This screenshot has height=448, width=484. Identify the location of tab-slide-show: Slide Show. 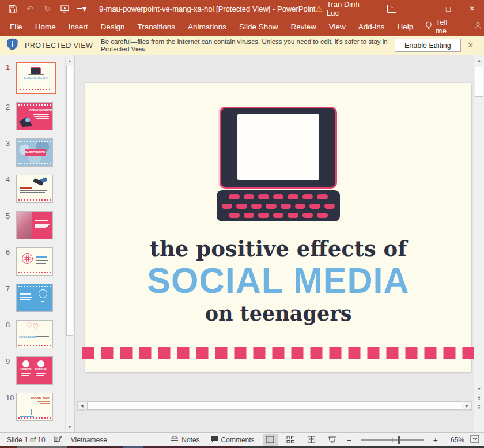
(259, 27).